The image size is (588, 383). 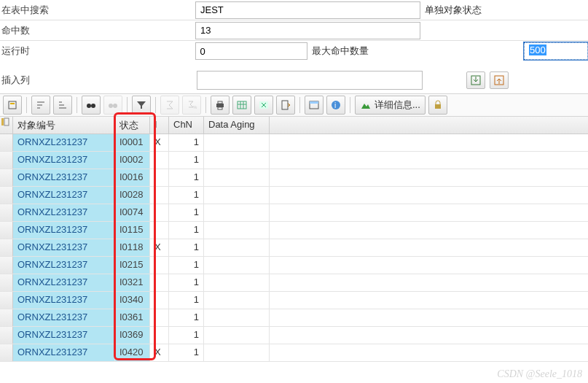 What do you see at coordinates (294, 160) in the screenshot?
I see `table-row: ORNXZL231237I00021` at bounding box center [294, 160].